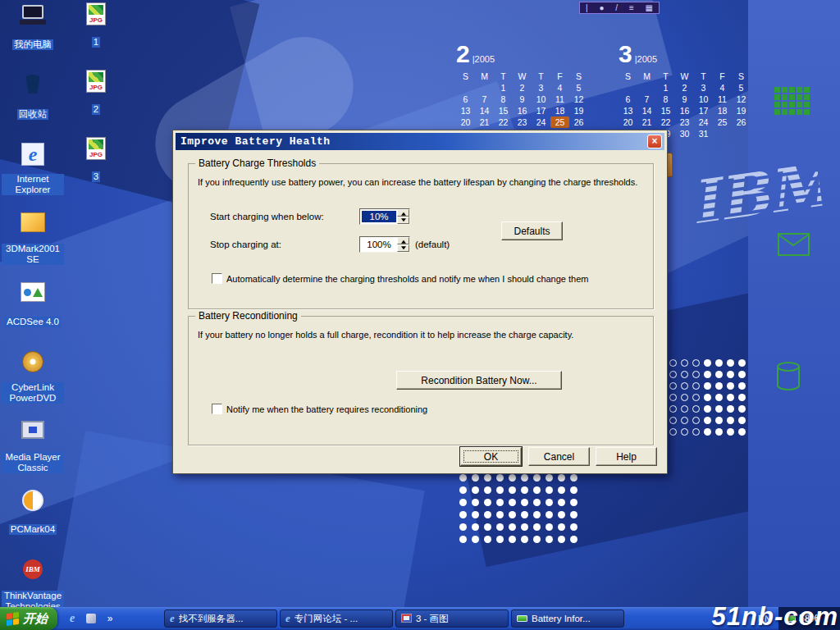  What do you see at coordinates (452, 619) in the screenshot?
I see `taskbar-task-paint: 3 - 画图` at bounding box center [452, 619].